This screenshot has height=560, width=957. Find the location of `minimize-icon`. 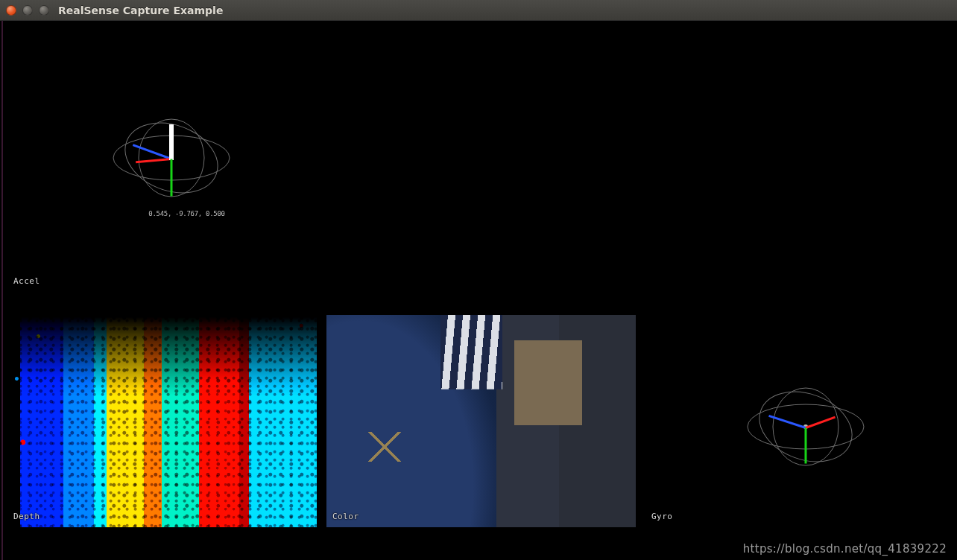

minimize-icon is located at coordinates (28, 10).